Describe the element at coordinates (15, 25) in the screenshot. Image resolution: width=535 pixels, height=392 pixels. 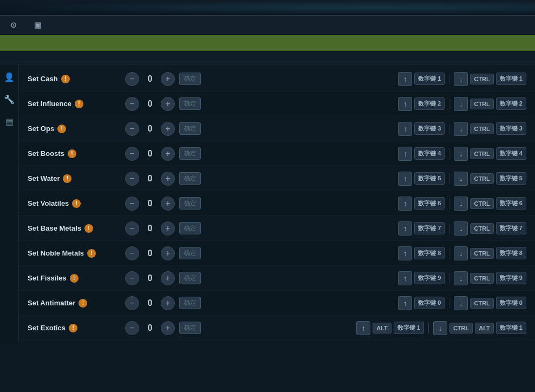
I see `platform-steam: ⊙` at that location.